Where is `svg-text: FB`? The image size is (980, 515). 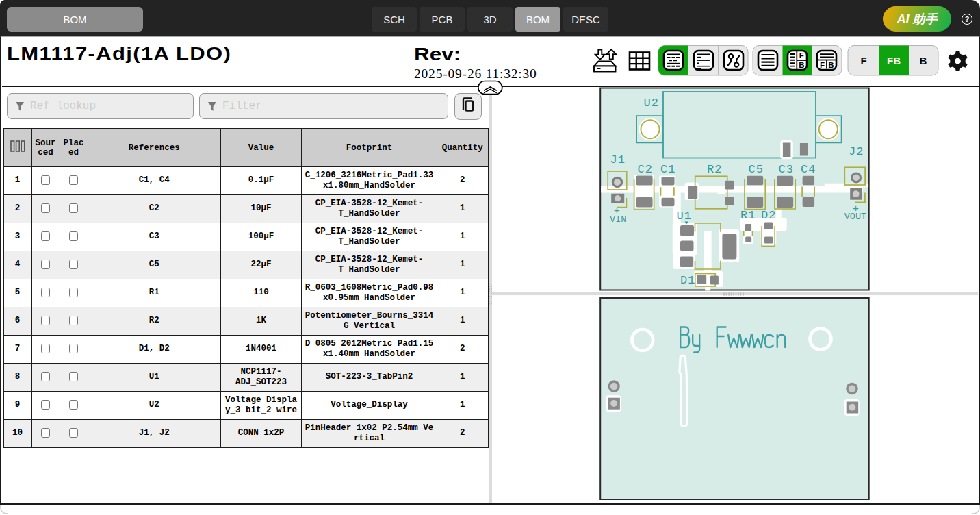
svg-text: FB is located at coordinates (894, 60).